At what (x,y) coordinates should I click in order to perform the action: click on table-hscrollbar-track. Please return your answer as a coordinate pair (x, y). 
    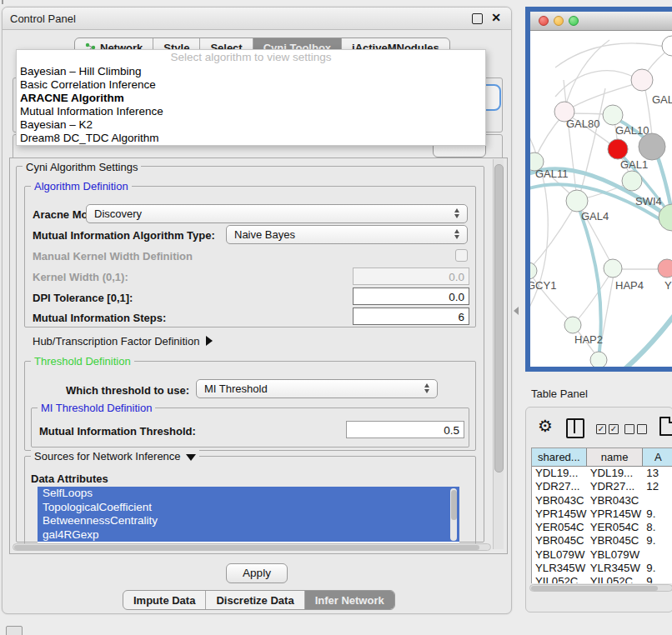
    Looking at the image, I should click on (600, 588).